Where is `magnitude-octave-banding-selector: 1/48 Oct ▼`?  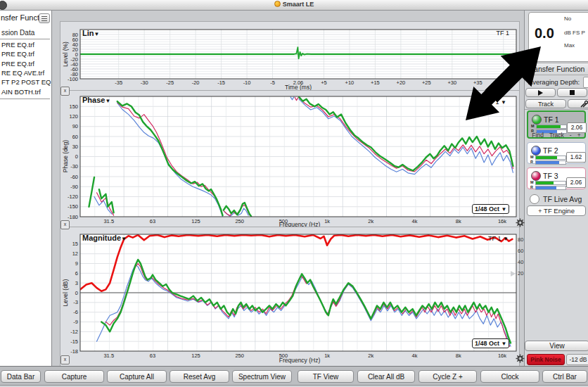
magnitude-octave-banding-selector: 1/48 Oct ▼ is located at coordinates (491, 343).